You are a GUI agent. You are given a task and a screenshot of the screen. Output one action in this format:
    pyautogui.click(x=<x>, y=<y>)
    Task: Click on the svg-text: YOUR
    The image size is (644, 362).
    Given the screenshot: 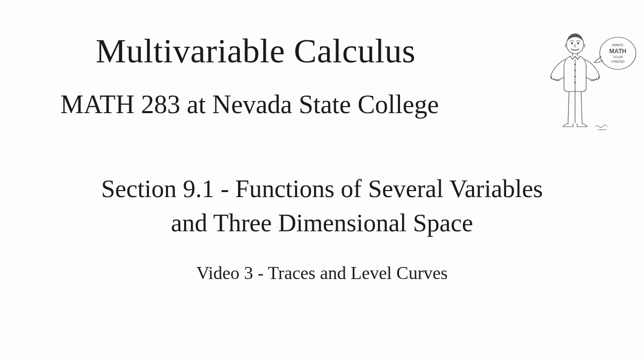 What is the action you would take?
    pyautogui.click(x=618, y=57)
    